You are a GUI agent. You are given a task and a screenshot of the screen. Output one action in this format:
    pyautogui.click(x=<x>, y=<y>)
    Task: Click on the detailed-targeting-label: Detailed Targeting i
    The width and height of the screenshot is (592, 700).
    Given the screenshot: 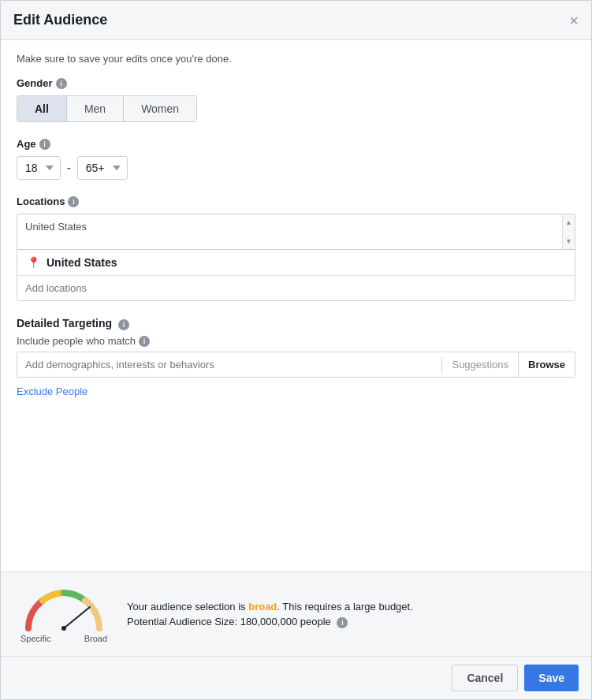 What is the action you would take?
    pyautogui.click(x=296, y=323)
    